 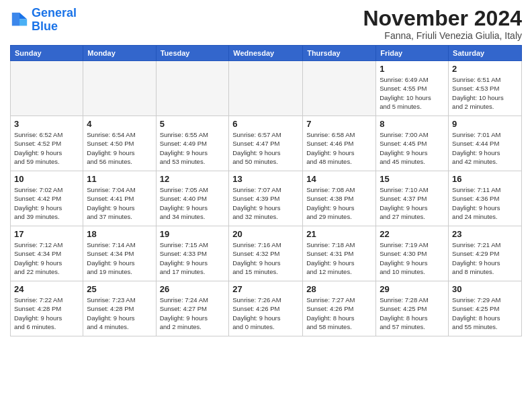 What do you see at coordinates (485, 144) in the screenshot?
I see `calendar-cell: 9Sunrise: 7:01 AMSunset: 4:44 PMDaylight…` at bounding box center [485, 144].